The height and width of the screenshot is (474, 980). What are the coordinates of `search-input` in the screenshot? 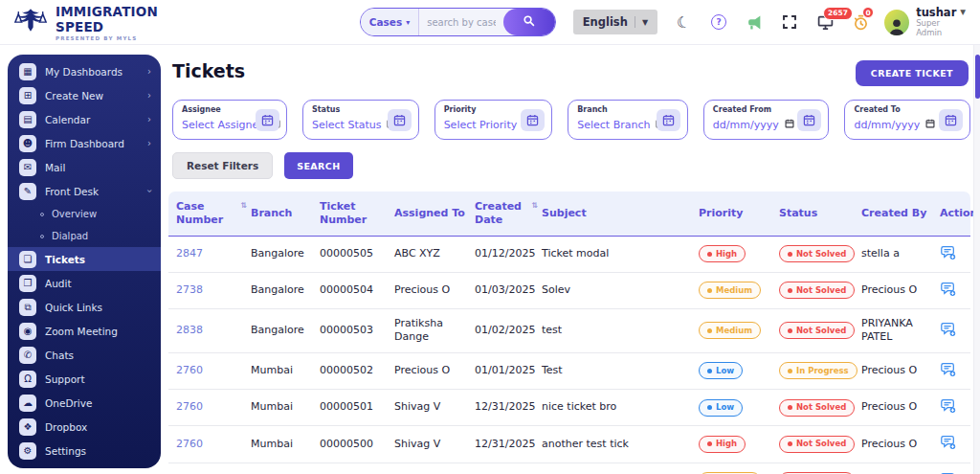 It's located at (461, 23).